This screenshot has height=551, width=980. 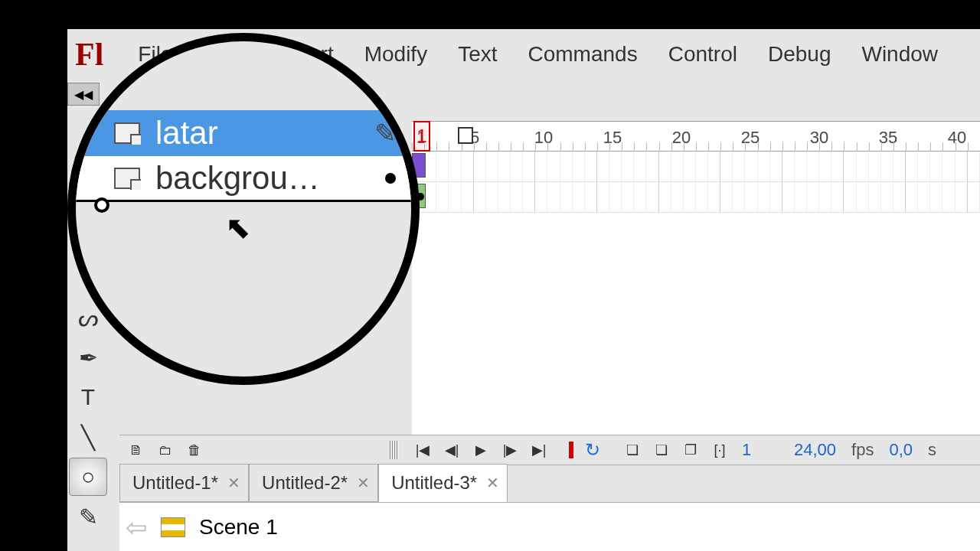 I want to click on scene-icon, so click(x=173, y=527).